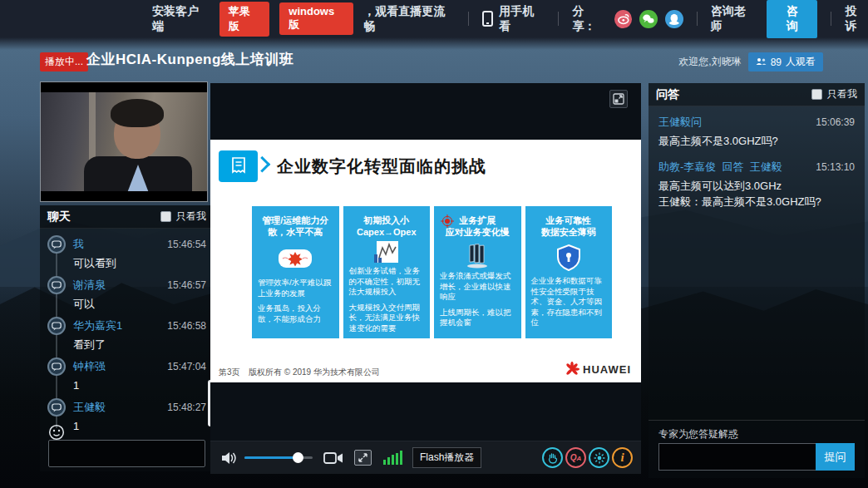 The width and height of the screenshot is (868, 488). I want to click on volume-fill, so click(271, 457).